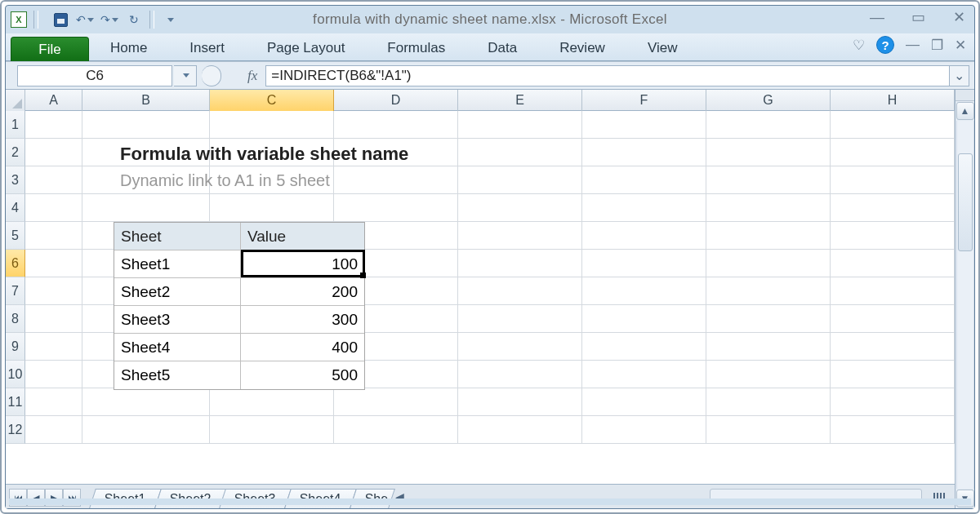  Describe the element at coordinates (582, 48) in the screenshot. I see `tab-review: Review` at that location.